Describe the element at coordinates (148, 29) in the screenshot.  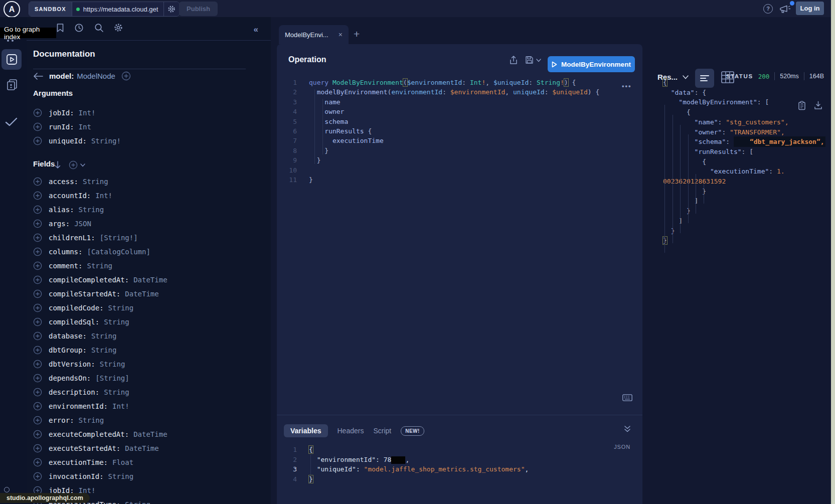
I see `doc-toolbar: «` at that location.